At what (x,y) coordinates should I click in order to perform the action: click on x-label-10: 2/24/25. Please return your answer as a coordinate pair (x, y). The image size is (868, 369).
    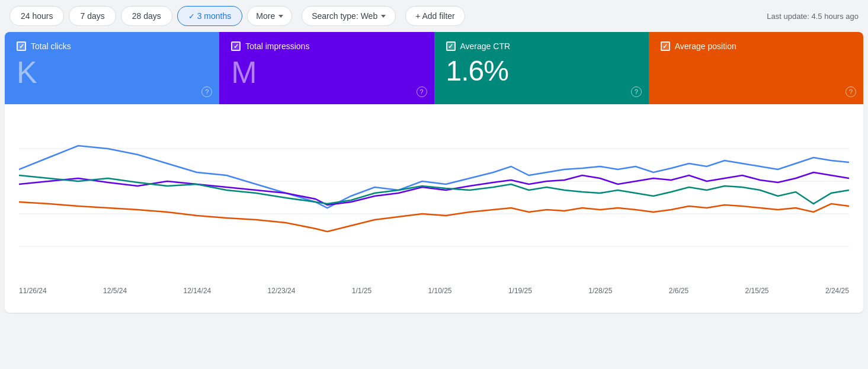
    Looking at the image, I should click on (837, 291).